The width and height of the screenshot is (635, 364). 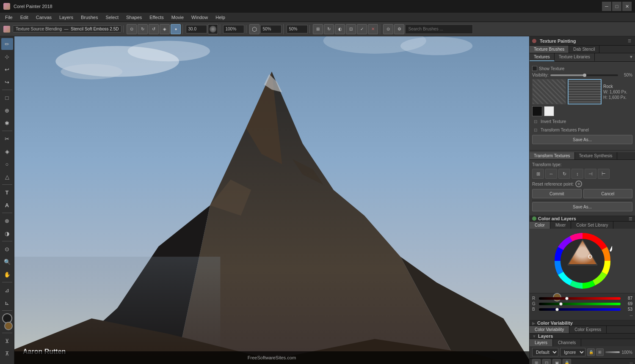 What do you see at coordinates (573, 352) in the screenshot?
I see `composite-dropdown: Ignore` at bounding box center [573, 352].